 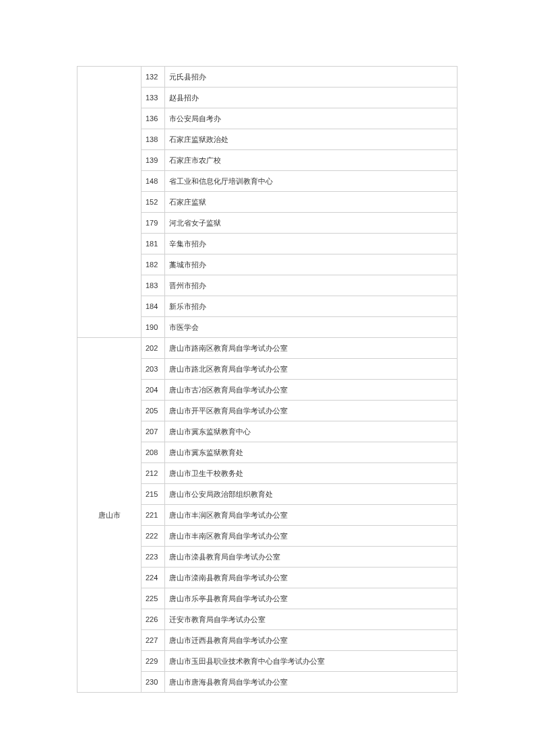 What do you see at coordinates (154, 285) in the screenshot?
I see `code-cell: 183` at bounding box center [154, 285].